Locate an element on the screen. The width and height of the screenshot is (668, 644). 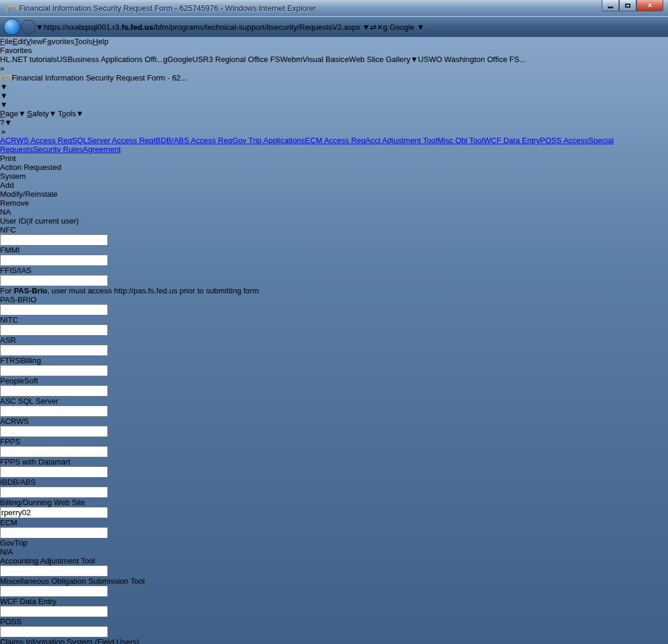
menu-view: View is located at coordinates (34, 42).